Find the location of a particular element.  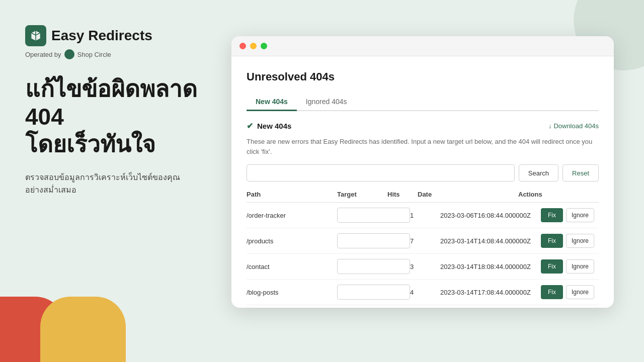

section-title: ✔ New 404s is located at coordinates (269, 126).